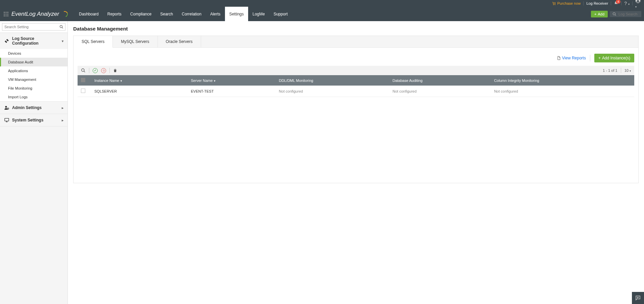 The height and width of the screenshot is (304, 644). What do you see at coordinates (356, 91) in the screenshot?
I see `table-row: SQLSERVEREVENT-TESTNot configuredNot con…` at bounding box center [356, 91].